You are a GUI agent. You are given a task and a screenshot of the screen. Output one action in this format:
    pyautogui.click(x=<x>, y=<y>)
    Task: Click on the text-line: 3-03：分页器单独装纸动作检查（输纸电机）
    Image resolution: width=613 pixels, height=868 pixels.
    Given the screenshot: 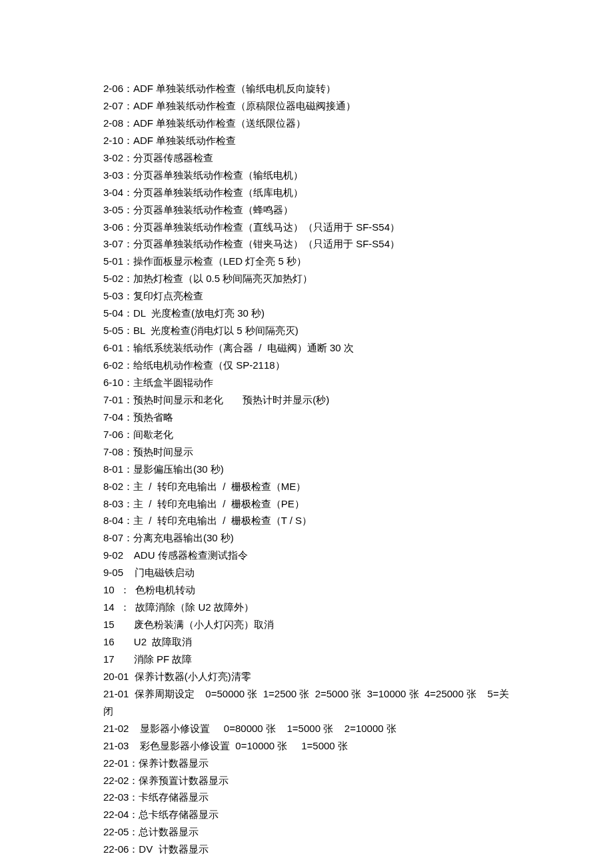 What is the action you would take?
    pyautogui.click(x=306, y=175)
    